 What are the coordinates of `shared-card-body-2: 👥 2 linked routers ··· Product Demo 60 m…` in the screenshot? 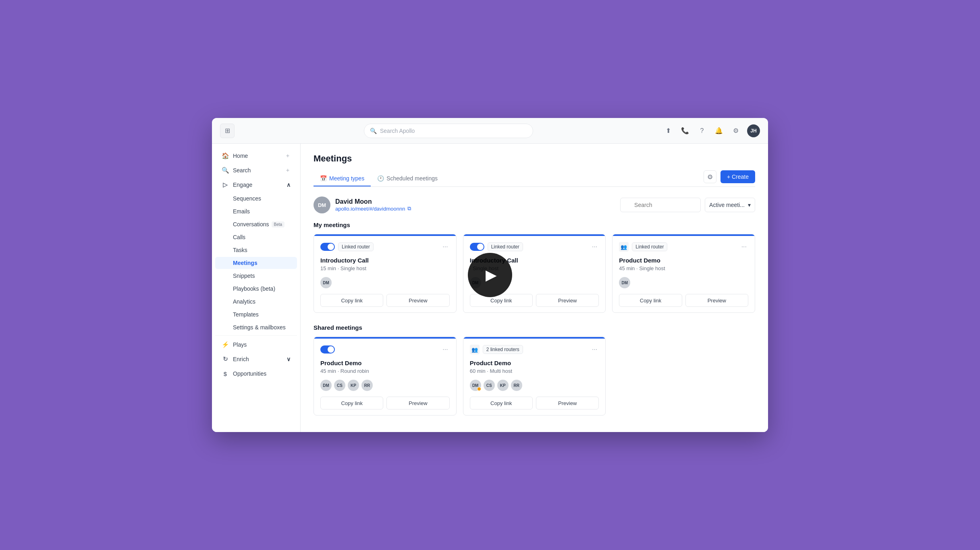 It's located at (534, 377).